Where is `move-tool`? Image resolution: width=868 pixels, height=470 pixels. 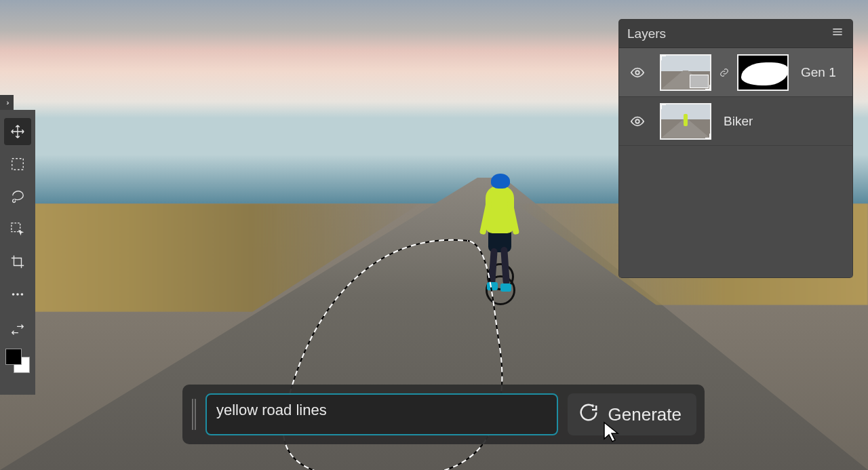
move-tool is located at coordinates (18, 132).